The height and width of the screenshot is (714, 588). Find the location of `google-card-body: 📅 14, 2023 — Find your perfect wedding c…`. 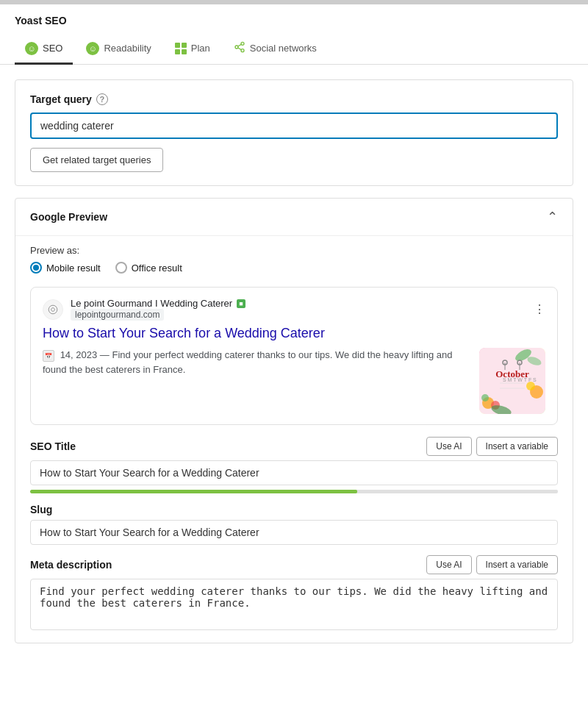

google-card-body: 📅 14, 2023 — Find your perfect wedding c… is located at coordinates (294, 381).